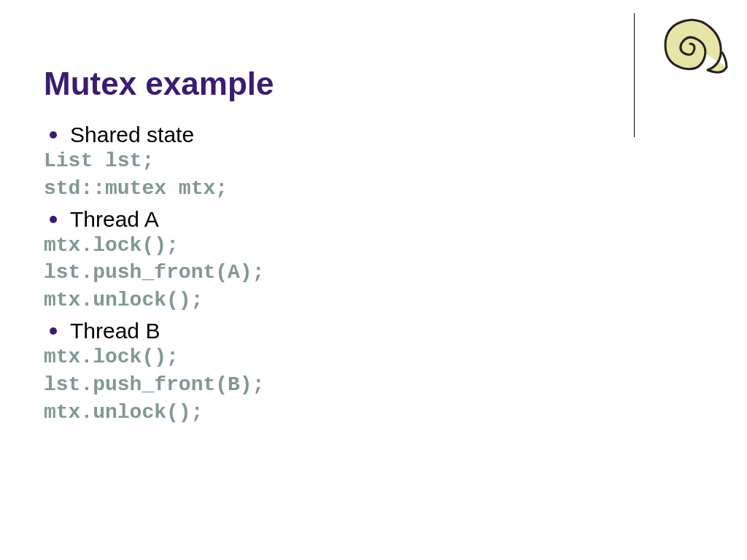 Image resolution: width=747 pixels, height=560 pixels. What do you see at coordinates (374, 385) in the screenshot?
I see `code-line: lst.push_front(B);` at bounding box center [374, 385].